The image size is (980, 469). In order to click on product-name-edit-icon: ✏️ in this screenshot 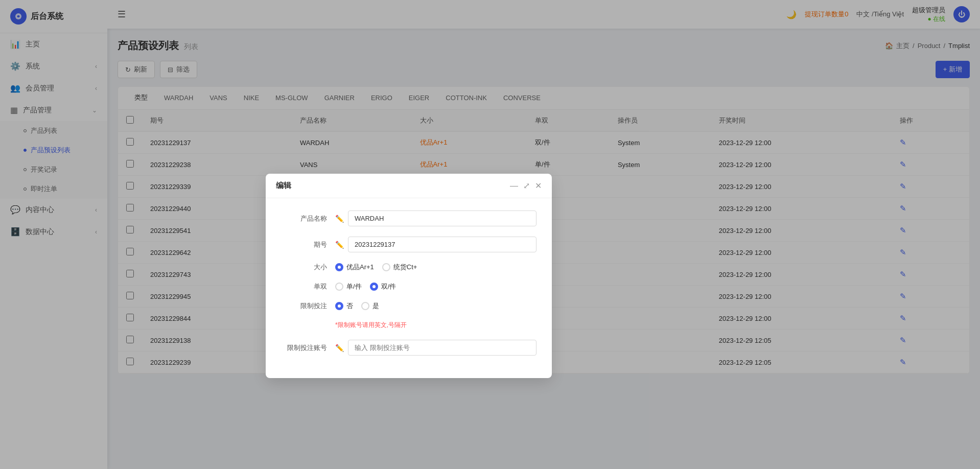, I will do `click(339, 219)`.